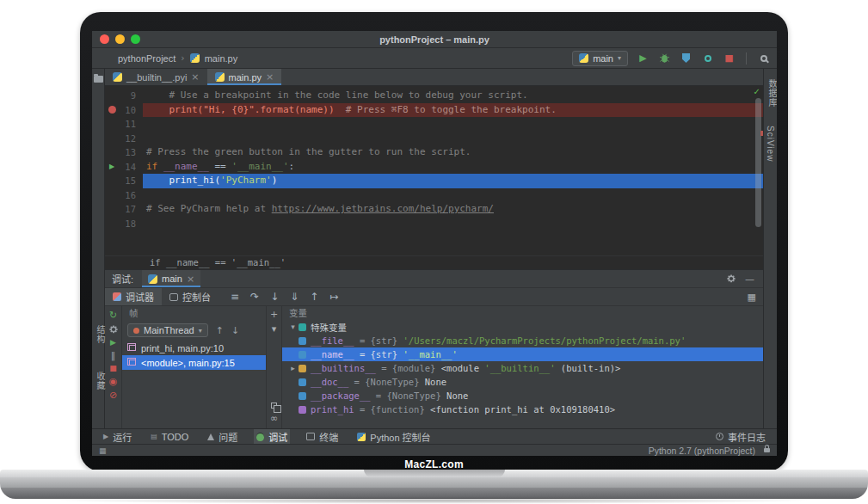 The height and width of the screenshot is (504, 868). Describe the element at coordinates (702, 451) in the screenshot. I see `interpreter-label: Python 2.7 (pythonProject)` at that location.